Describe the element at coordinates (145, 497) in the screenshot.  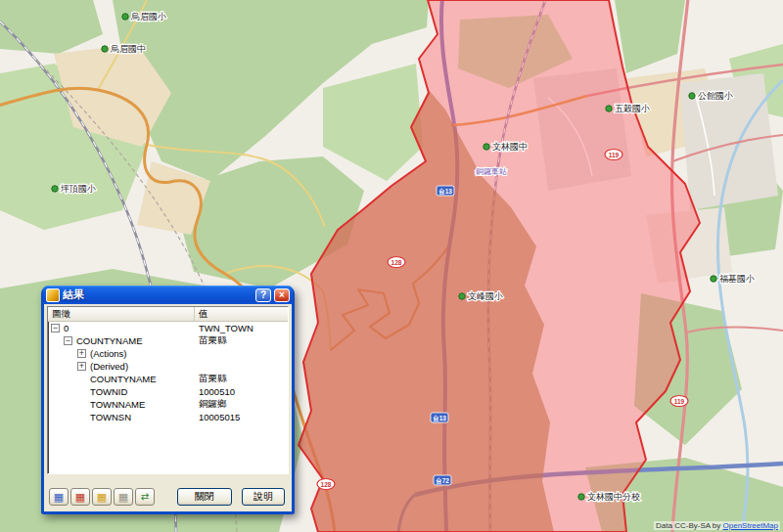
I see `toolbar-button-5: ⇄` at that location.